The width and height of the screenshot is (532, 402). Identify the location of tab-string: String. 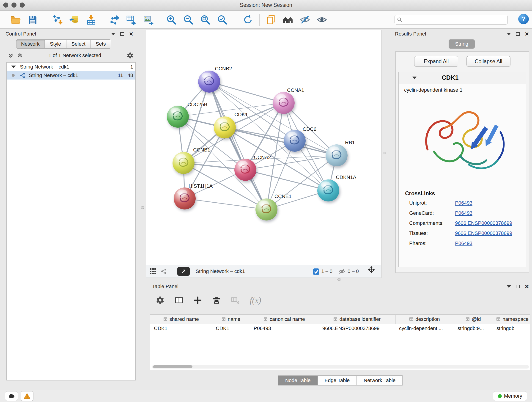
(462, 44).